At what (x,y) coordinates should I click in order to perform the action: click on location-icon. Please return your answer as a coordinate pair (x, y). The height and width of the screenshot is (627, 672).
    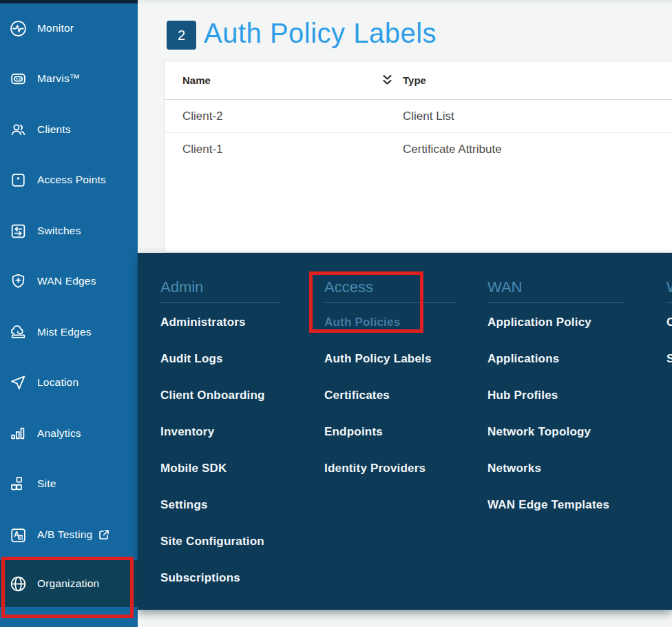
    Looking at the image, I should click on (18, 383).